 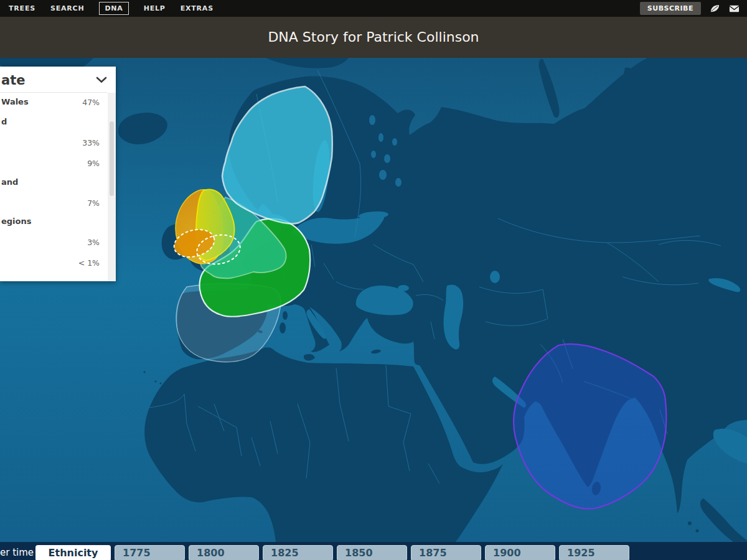 I want to click on timeline-caption: er time, so click(x=17, y=553).